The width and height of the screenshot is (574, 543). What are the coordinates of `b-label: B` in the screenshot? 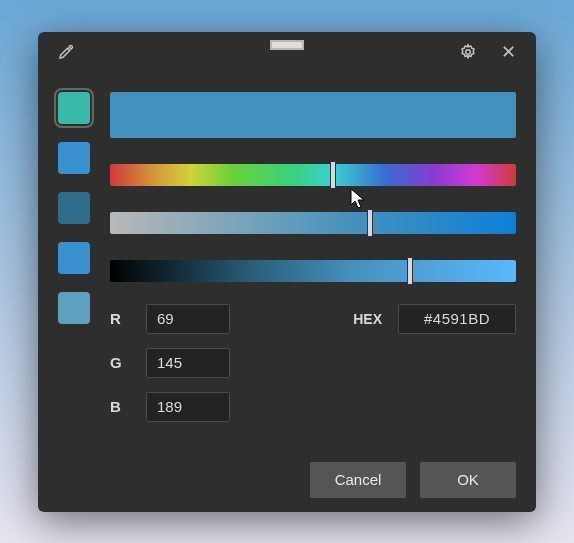 It's located at (123, 406).